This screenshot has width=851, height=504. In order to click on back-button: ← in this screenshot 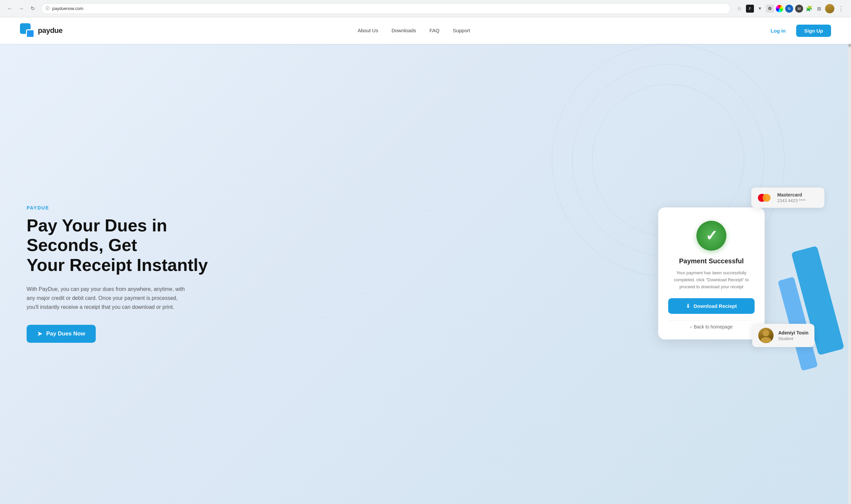, I will do `click(10, 9)`.